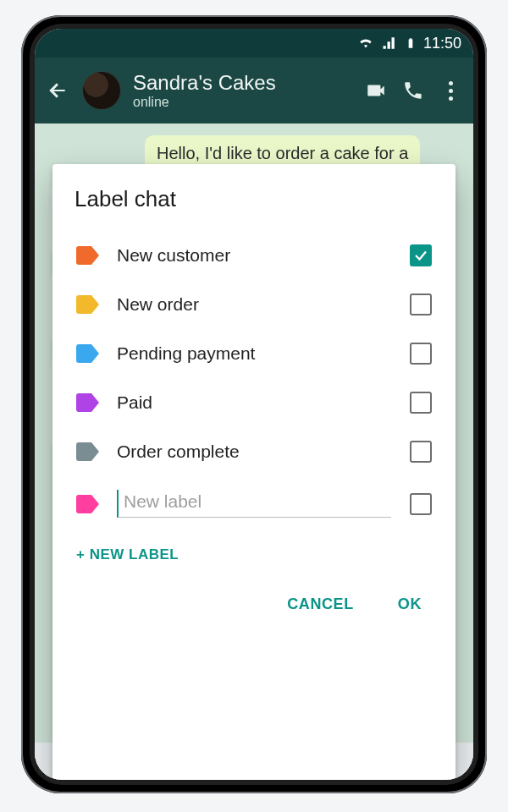 This screenshot has height=812, width=508. What do you see at coordinates (421, 504) in the screenshot?
I see `new-label-checkbox` at bounding box center [421, 504].